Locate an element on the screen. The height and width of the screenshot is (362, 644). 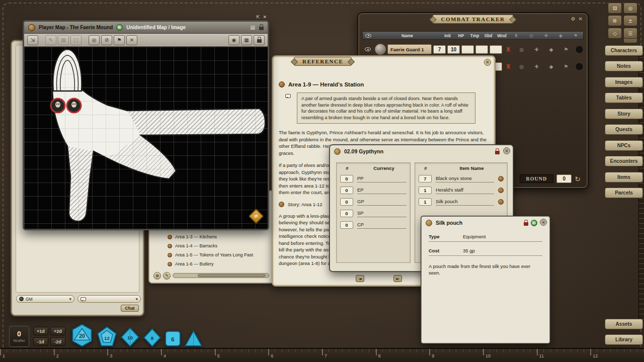
sidebar-item-items: Items is located at coordinates (624, 177).